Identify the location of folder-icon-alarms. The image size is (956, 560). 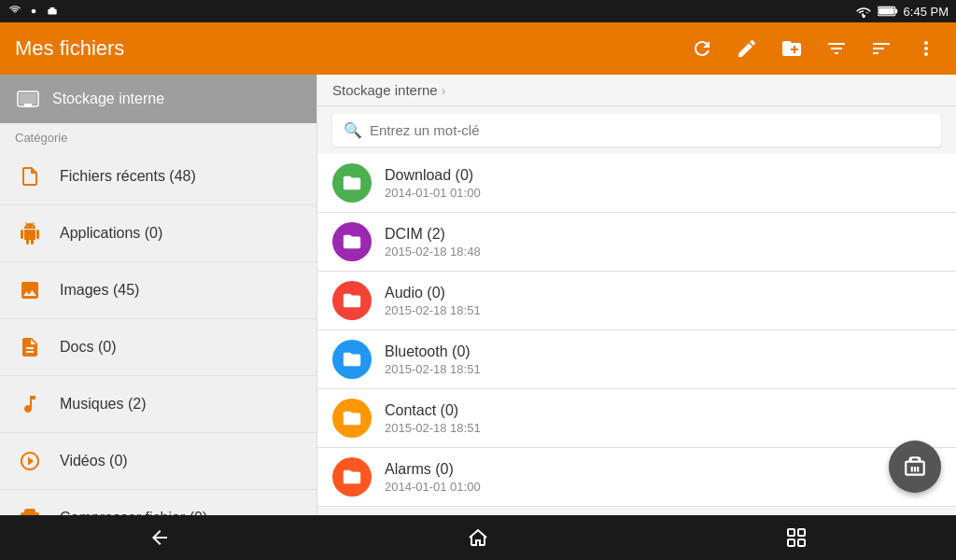
(352, 477).